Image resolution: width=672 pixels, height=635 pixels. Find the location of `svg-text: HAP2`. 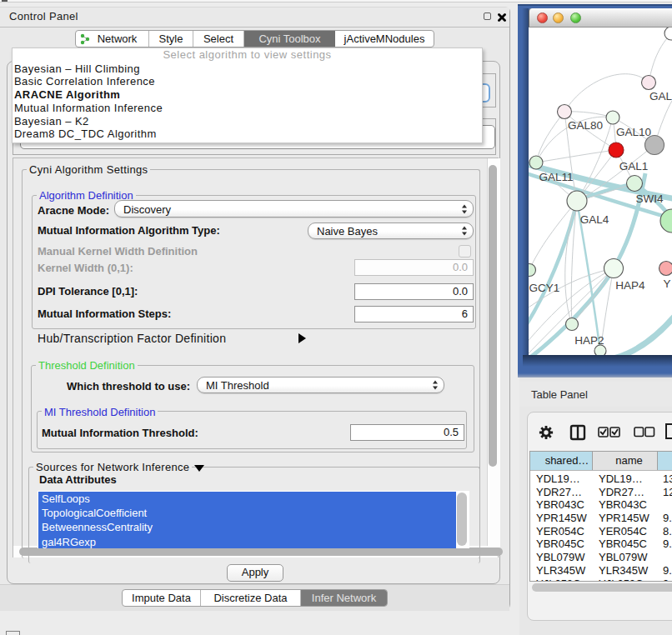

svg-text: HAP2 is located at coordinates (589, 340).